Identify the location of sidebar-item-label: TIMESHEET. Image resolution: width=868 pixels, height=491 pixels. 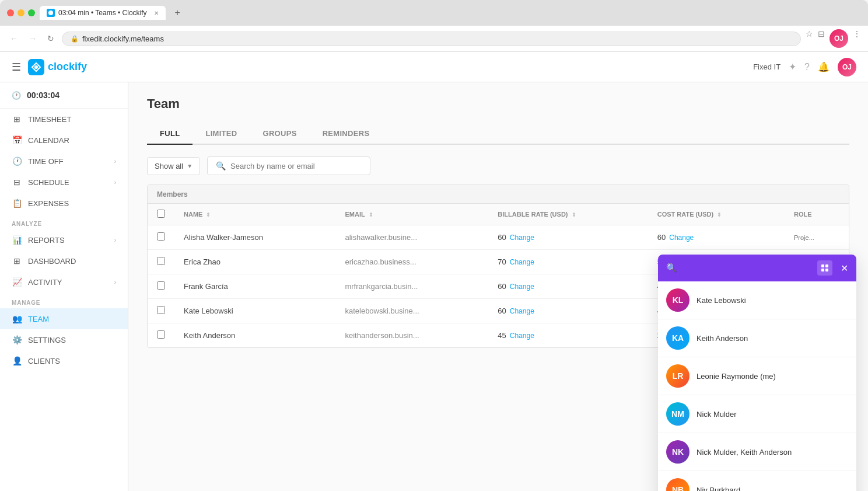
(50, 119).